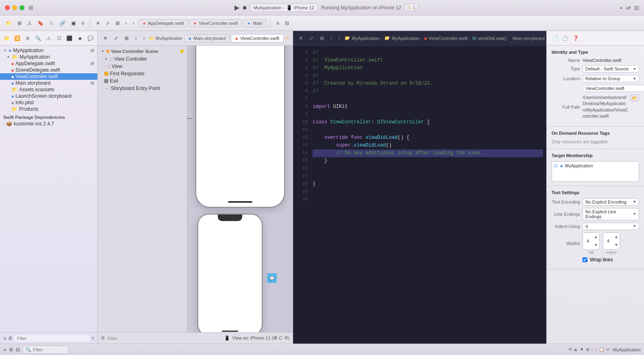 This screenshot has height=355, width=644. I want to click on sb-forward-btn: ›, so click(144, 38).